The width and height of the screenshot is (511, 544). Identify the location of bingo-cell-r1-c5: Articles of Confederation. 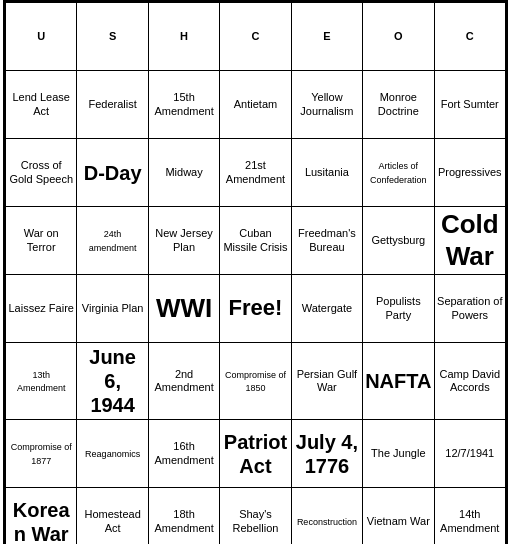
(398, 173).